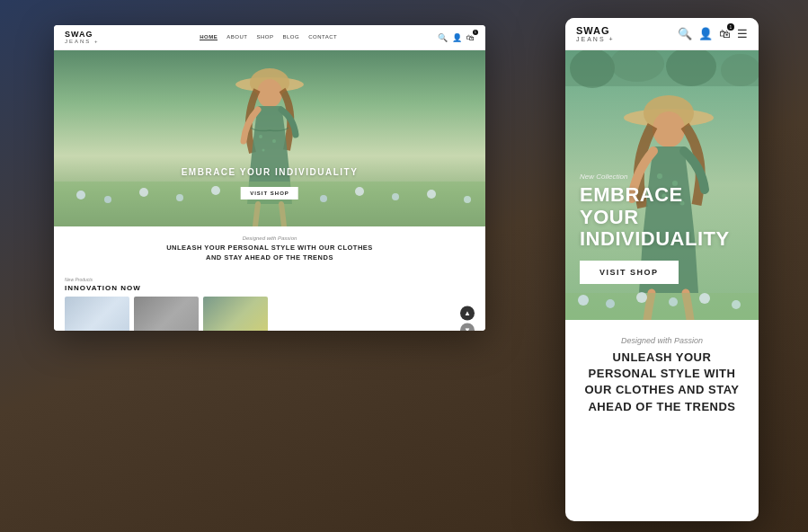 The height and width of the screenshot is (532, 808). What do you see at coordinates (457, 38) in the screenshot?
I see `user-icon: 👤` at bounding box center [457, 38].